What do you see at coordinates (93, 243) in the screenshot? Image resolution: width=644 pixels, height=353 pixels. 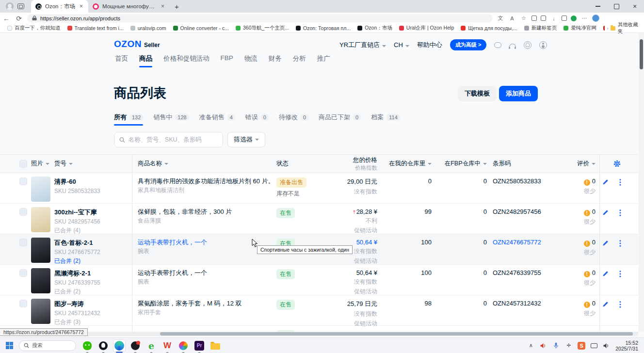 I see `product-code: 百色-首标-2-1` at bounding box center [93, 243].